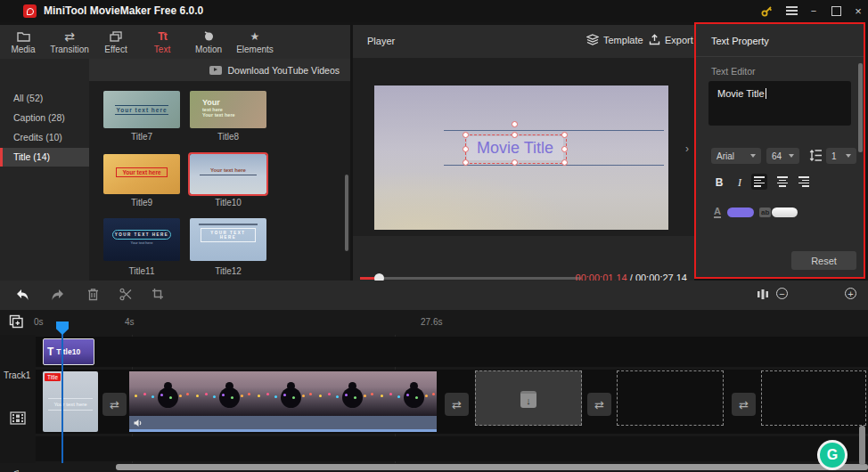 The width and height of the screenshot is (868, 472). I want to click on bold-button: B, so click(719, 183).